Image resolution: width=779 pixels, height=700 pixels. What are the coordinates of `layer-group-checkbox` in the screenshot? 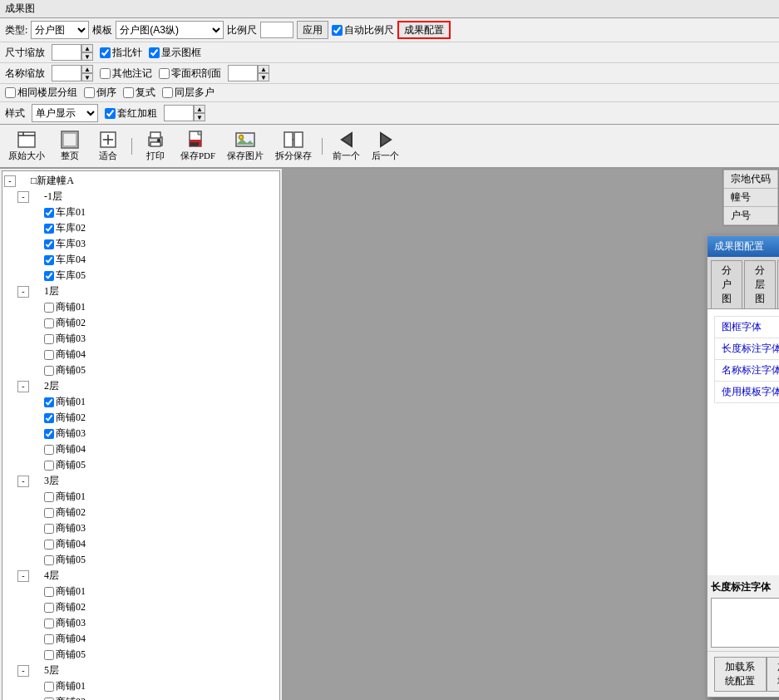 It's located at (10, 93).